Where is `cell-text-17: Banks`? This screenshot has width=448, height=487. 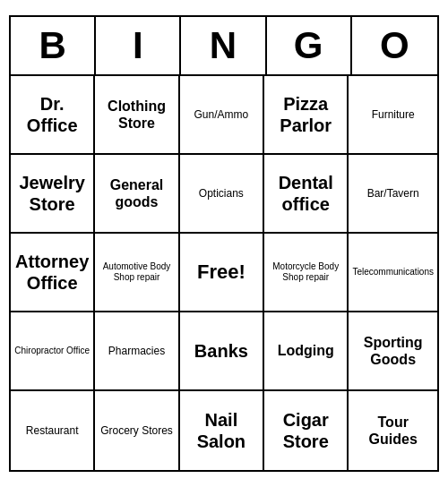
cell-text-17: Banks is located at coordinates (221, 351).